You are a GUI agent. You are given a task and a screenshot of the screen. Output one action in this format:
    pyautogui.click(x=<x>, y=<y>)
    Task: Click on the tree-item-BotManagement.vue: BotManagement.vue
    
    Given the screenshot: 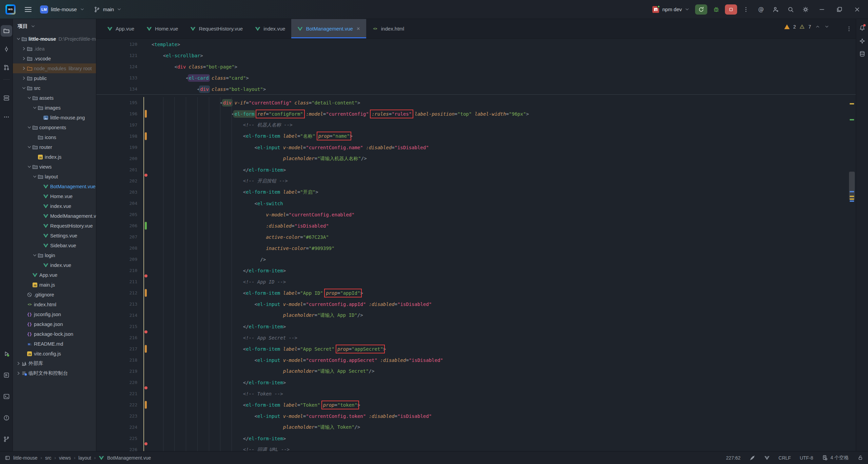 What is the action you would take?
    pyautogui.click(x=54, y=187)
    